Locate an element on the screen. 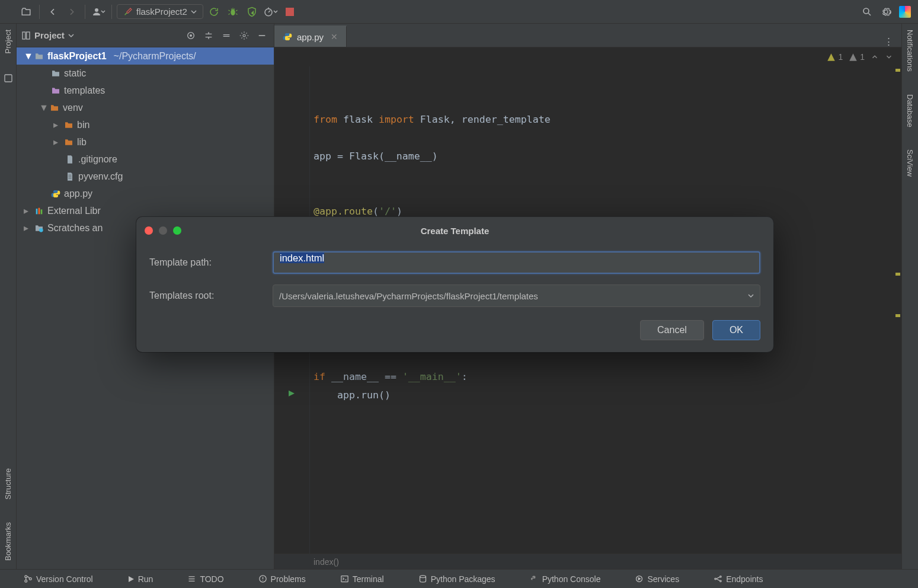 The height and width of the screenshot is (588, 918). window-zoom-icon is located at coordinates (177, 231).